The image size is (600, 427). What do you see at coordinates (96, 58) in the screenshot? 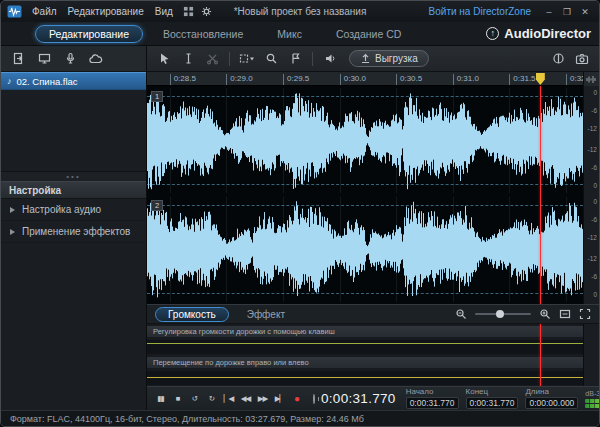
I see `directorzone-cloud-icon` at bounding box center [96, 58].